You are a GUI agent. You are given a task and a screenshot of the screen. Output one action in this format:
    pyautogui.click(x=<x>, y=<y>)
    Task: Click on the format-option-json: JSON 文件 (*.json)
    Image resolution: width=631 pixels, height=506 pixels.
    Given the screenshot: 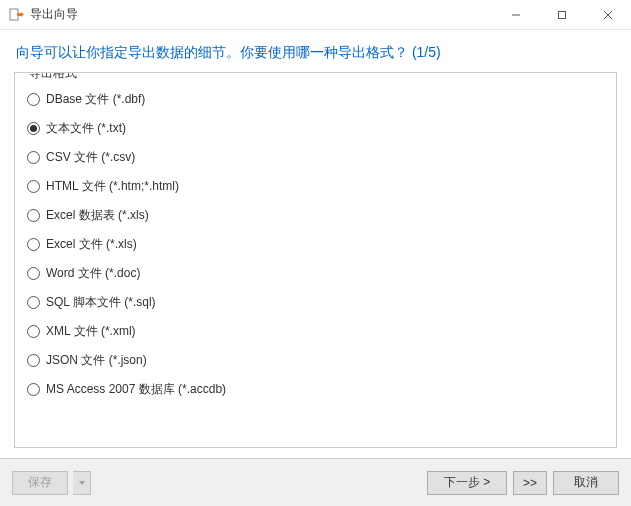 What is the action you would take?
    pyautogui.click(x=316, y=360)
    